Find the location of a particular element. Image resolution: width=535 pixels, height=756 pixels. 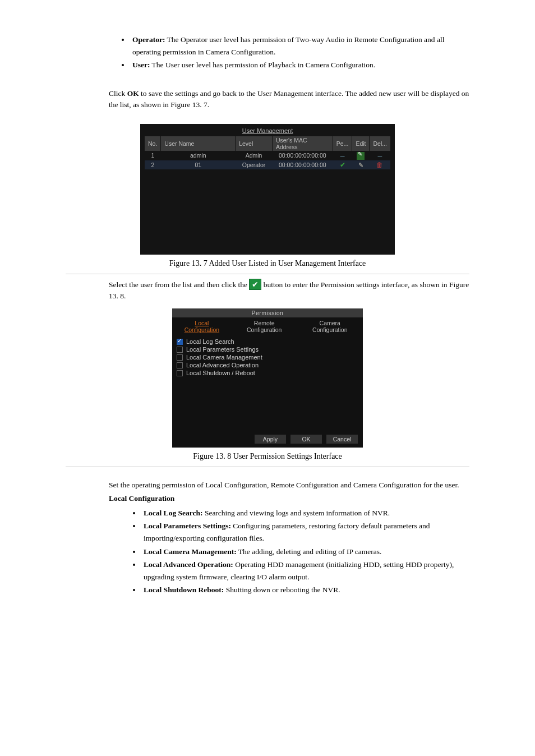

perm-item-local-parameters: Local Parameters Settings is located at coordinates (268, 349).